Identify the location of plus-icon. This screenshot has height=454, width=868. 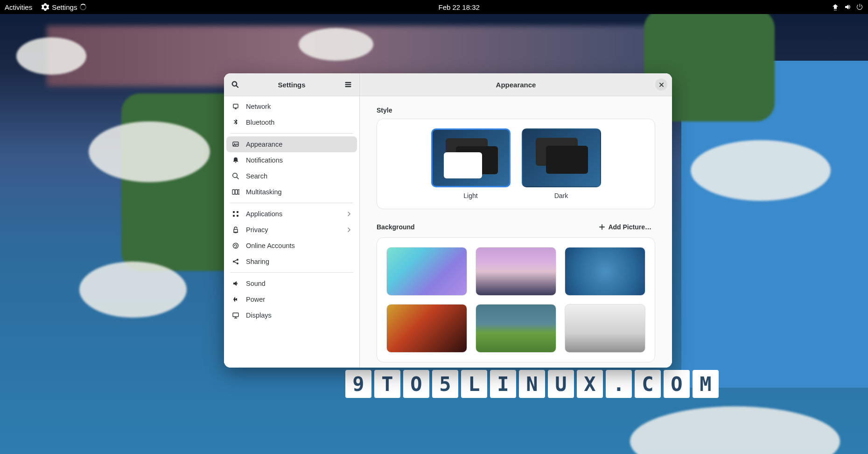
(602, 227).